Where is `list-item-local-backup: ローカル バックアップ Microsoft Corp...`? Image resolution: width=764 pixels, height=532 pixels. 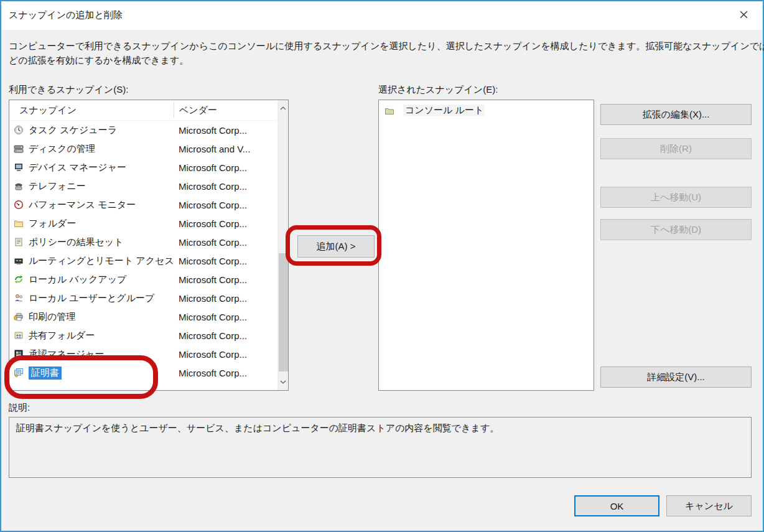
list-item-local-backup: ローカル バックアップ Microsoft Corp... is located at coordinates (143, 279).